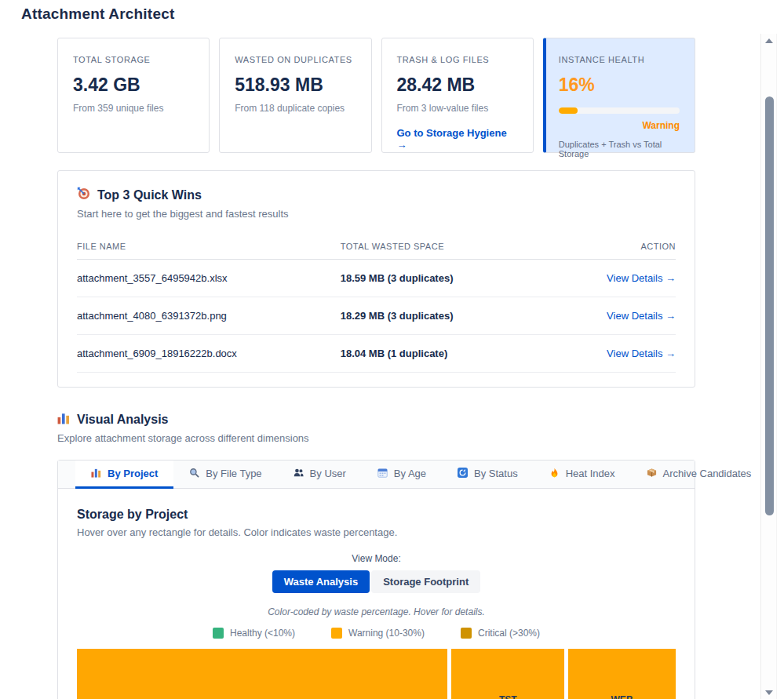 The image size is (784, 699). Describe the element at coordinates (651, 474) in the screenshot. I see `package-icon` at that location.